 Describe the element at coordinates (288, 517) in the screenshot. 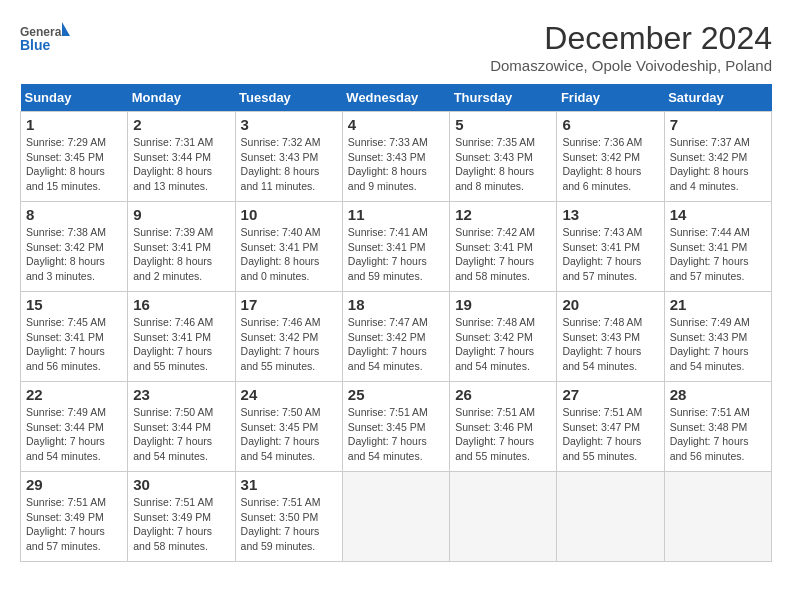

I see `table-row: 31Sunrise: 7:51 AMSunset: 3:50 PMDayligh…` at that location.